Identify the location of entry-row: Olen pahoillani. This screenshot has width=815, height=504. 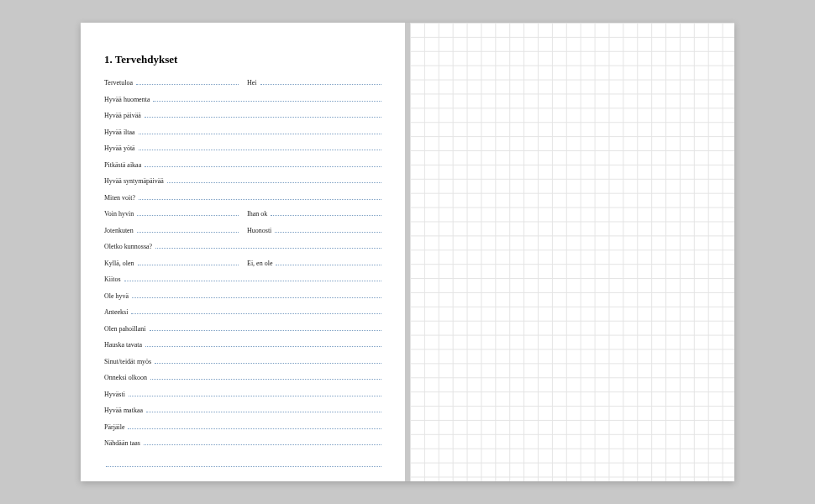
(243, 331).